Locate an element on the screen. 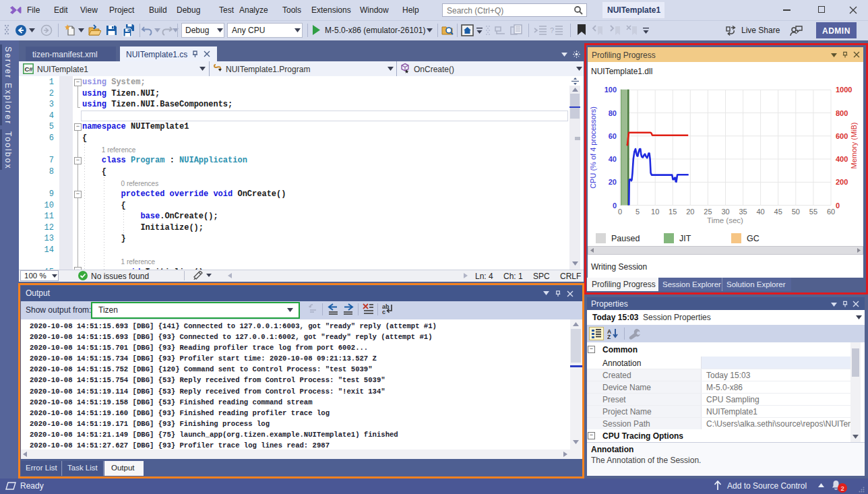  svg-text: 5 is located at coordinates (638, 212).